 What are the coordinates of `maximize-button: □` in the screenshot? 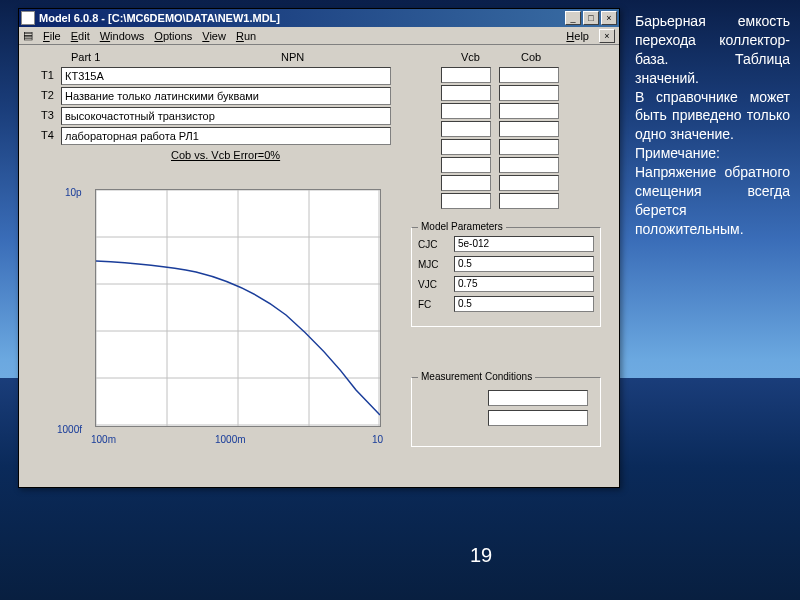 It's located at (591, 18).